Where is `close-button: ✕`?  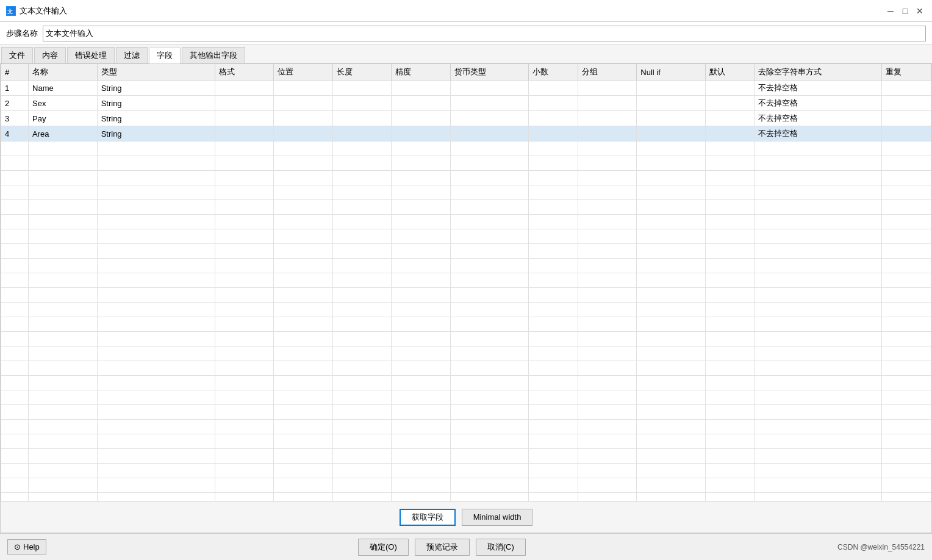 close-button: ✕ is located at coordinates (920, 11).